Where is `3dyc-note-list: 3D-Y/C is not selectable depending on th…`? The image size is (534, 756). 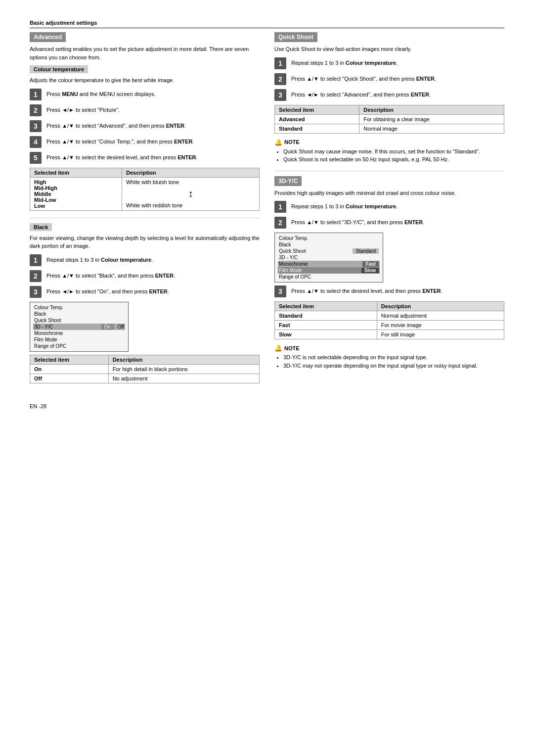
3dyc-note-list: 3D-Y/C is not selectable depending on th… is located at coordinates (390, 361).